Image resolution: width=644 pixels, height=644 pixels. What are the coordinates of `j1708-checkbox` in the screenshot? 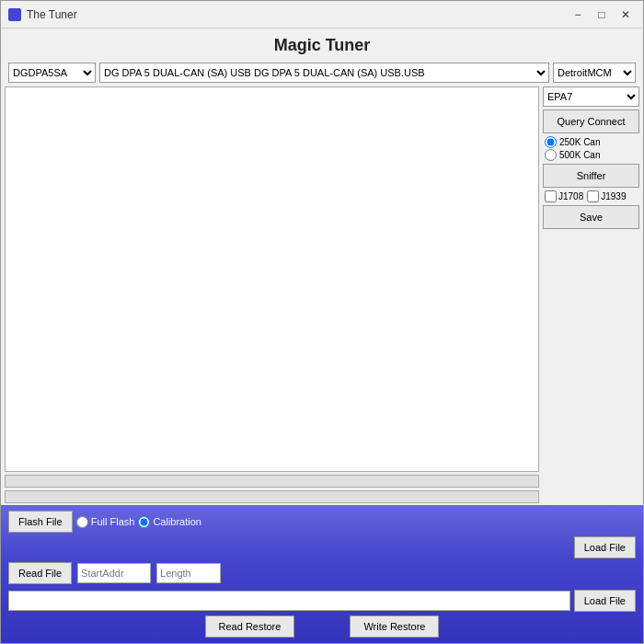 It's located at (550, 197).